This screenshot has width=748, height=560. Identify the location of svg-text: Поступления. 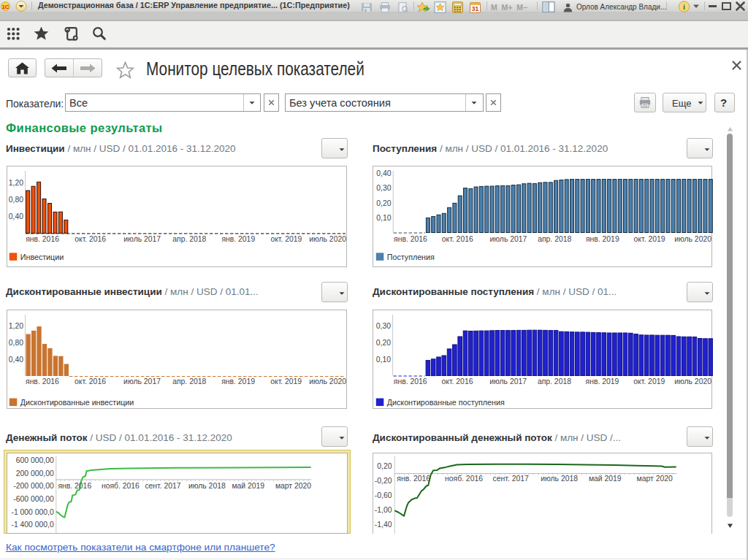
(411, 257).